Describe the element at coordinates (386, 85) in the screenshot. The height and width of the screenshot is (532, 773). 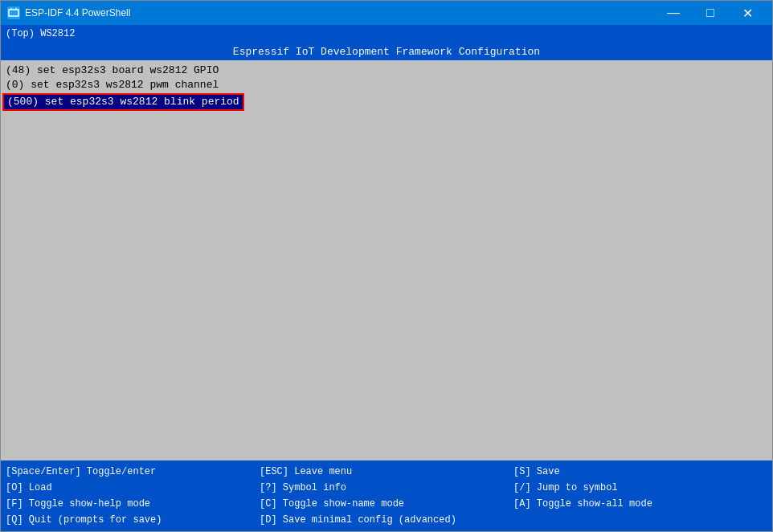
I see `config-line-2: (0) set esp32s3 ws2812 pwm channel` at that location.